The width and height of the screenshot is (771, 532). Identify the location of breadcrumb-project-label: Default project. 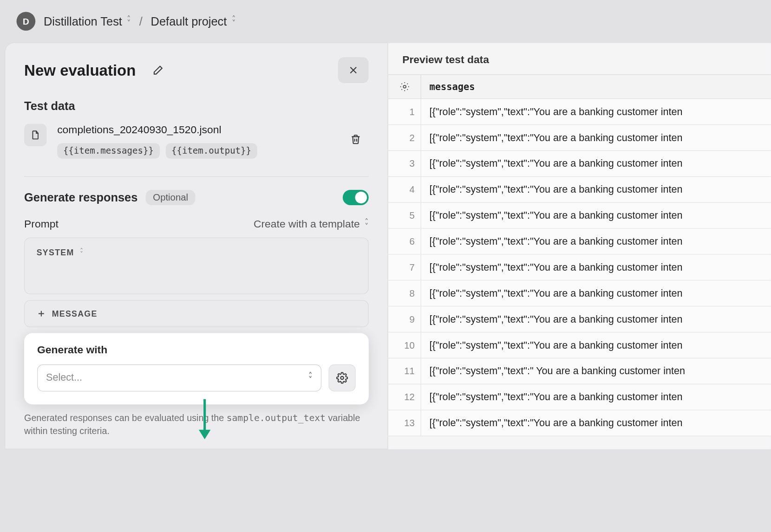
(189, 21).